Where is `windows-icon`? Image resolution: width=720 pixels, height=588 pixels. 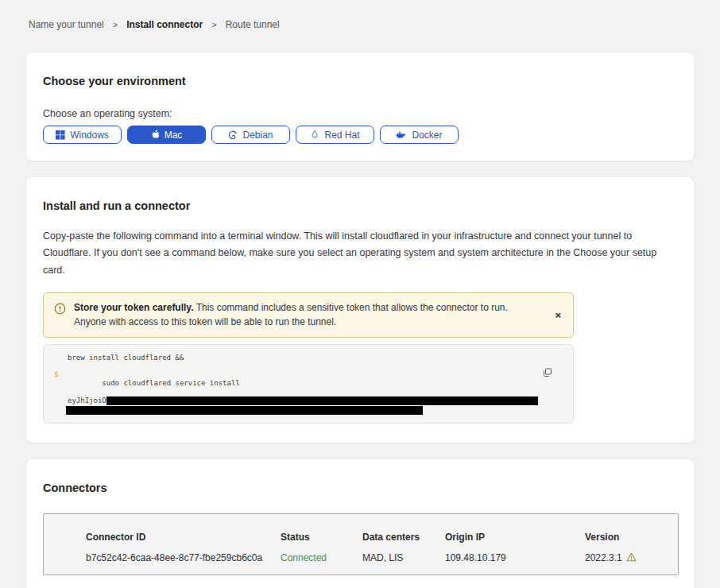 windows-icon is located at coordinates (60, 135).